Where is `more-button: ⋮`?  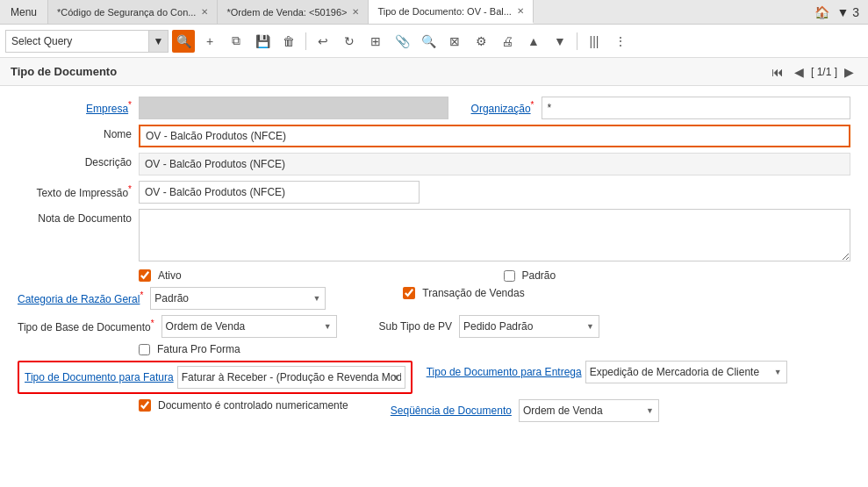 more-button: ⋮ is located at coordinates (621, 41).